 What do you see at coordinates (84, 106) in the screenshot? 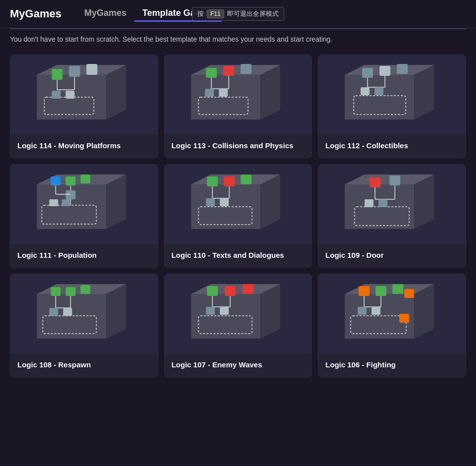
I see `card-logic-114: Logic 114 - Moving Platforms` at bounding box center [84, 106].